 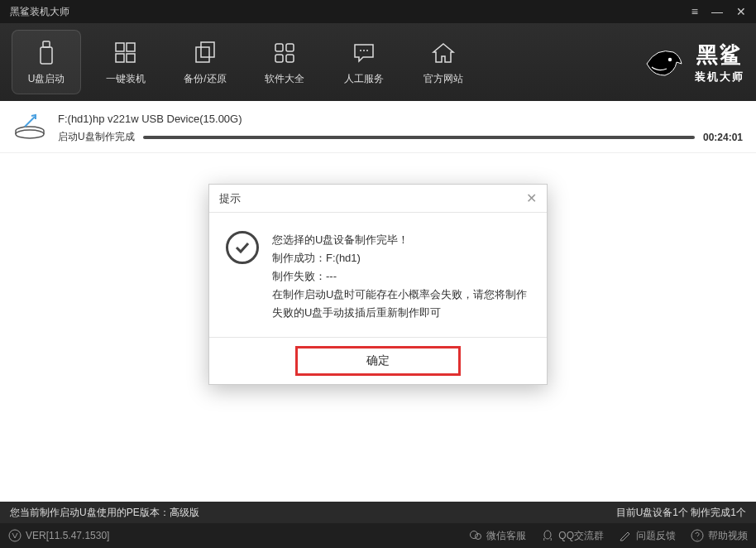 What do you see at coordinates (378, 199) in the screenshot?
I see `dialog-header: 提示 ✕` at bounding box center [378, 199].